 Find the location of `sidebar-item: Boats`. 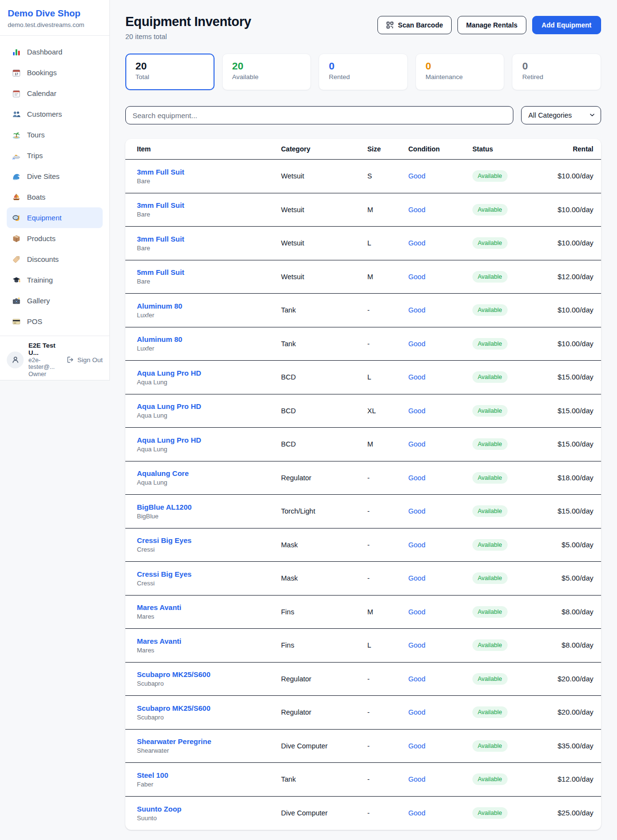

sidebar-item: Boats is located at coordinates (55, 197).